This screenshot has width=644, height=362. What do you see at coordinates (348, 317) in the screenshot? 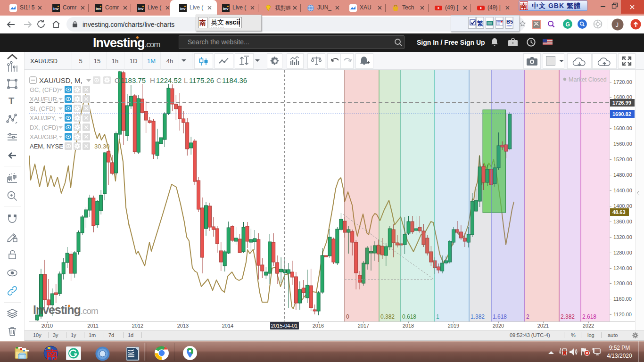
I see `svg-text: 0` at bounding box center [348, 317].